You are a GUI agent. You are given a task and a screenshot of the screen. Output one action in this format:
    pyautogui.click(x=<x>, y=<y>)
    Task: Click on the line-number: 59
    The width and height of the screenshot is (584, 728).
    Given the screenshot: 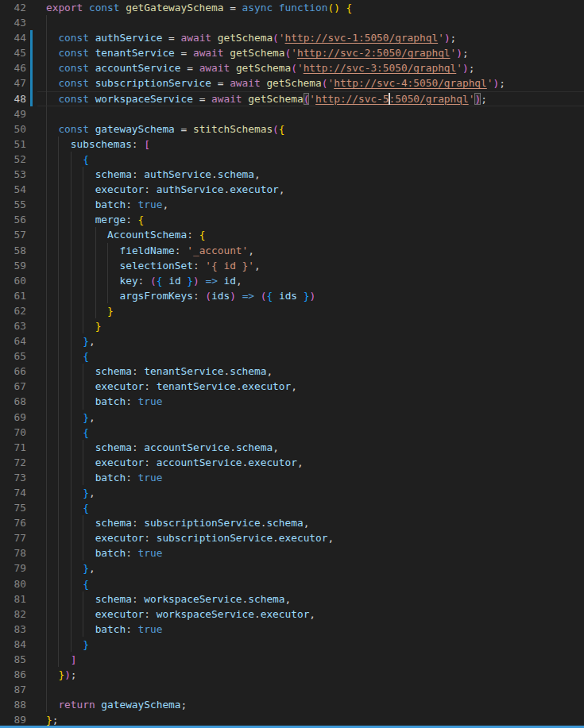 What is the action you would take?
    pyautogui.click(x=13, y=265)
    